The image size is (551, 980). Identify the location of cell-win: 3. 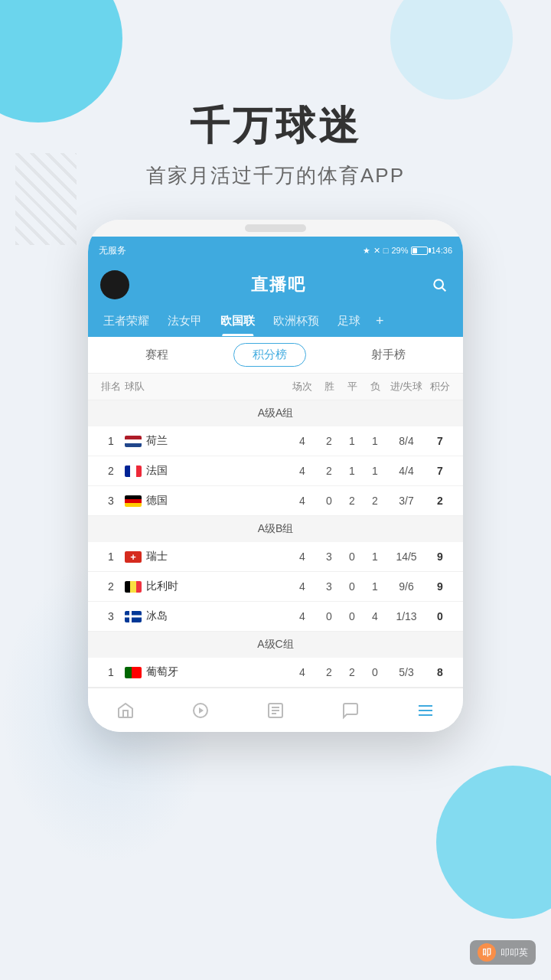
(329, 586).